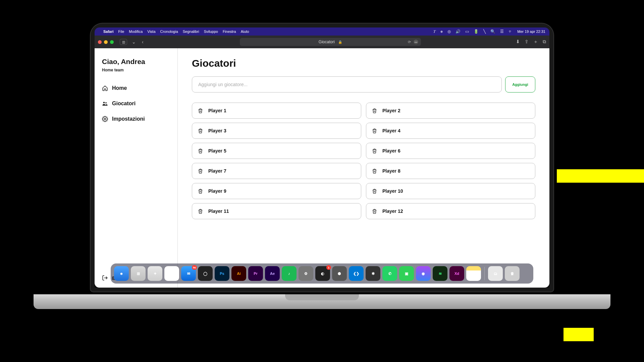 The width and height of the screenshot is (644, 362). What do you see at coordinates (276, 191) in the screenshot?
I see `player-card: Player 9` at bounding box center [276, 191].